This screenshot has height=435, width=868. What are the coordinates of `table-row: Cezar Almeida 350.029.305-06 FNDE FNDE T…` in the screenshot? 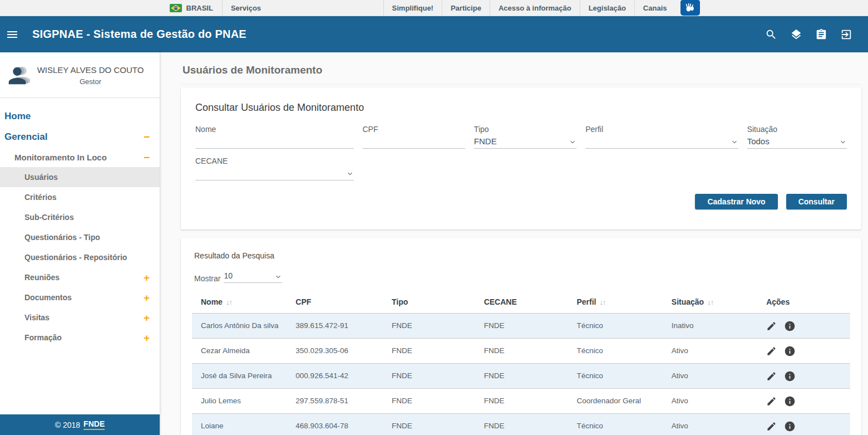 It's located at (521, 351).